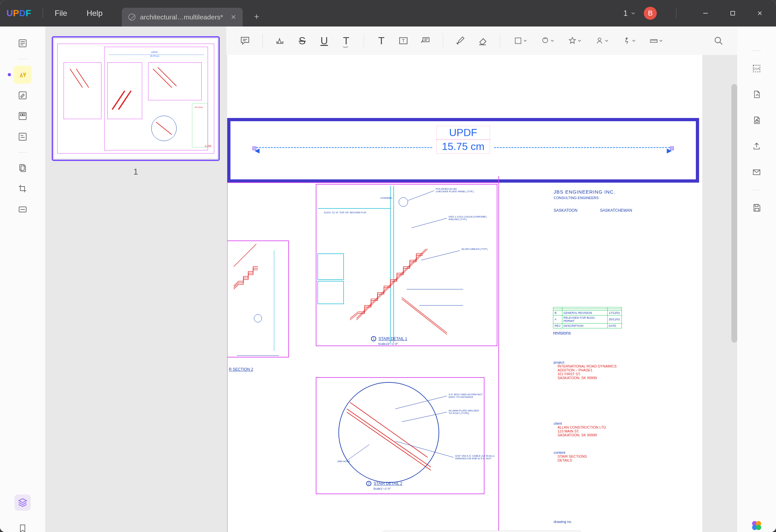 The height and width of the screenshot is (532, 776). I want to click on stamp-button, so click(548, 41).